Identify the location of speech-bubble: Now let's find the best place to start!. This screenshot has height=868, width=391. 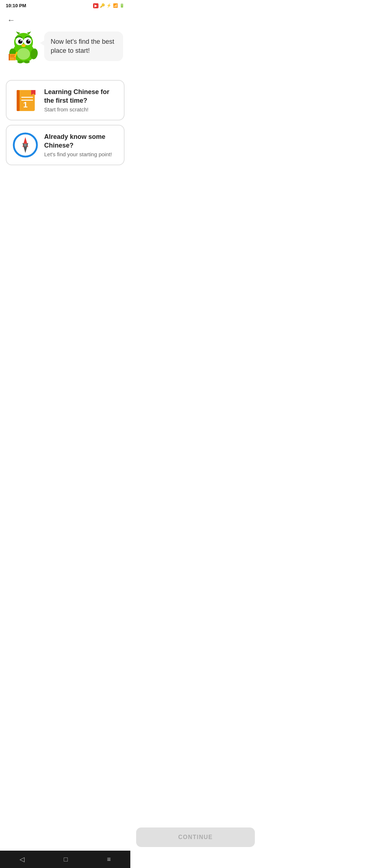
(84, 46).